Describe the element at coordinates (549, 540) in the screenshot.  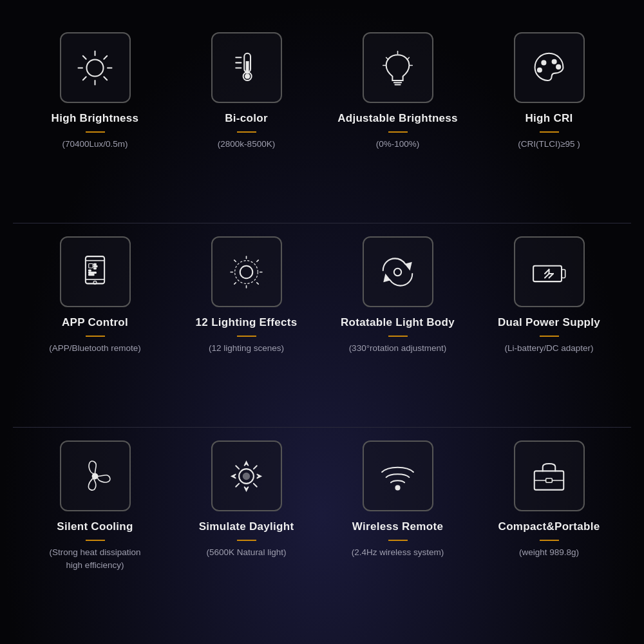
I see `feature-divider-compact-portable` at that location.